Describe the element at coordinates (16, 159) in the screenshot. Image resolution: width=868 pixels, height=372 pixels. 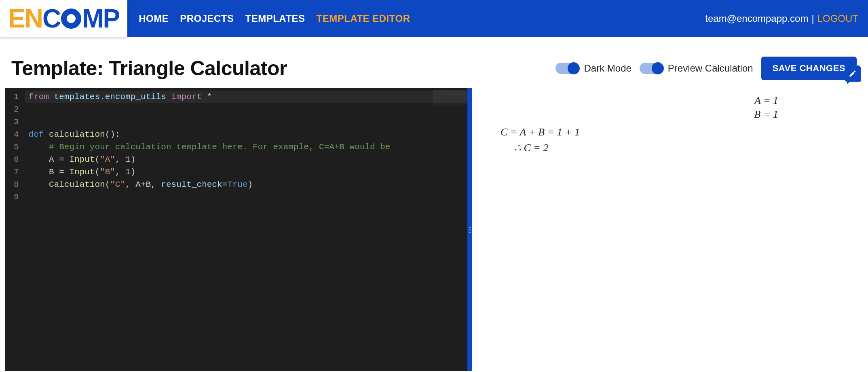
I see `line-number: 6` at that location.